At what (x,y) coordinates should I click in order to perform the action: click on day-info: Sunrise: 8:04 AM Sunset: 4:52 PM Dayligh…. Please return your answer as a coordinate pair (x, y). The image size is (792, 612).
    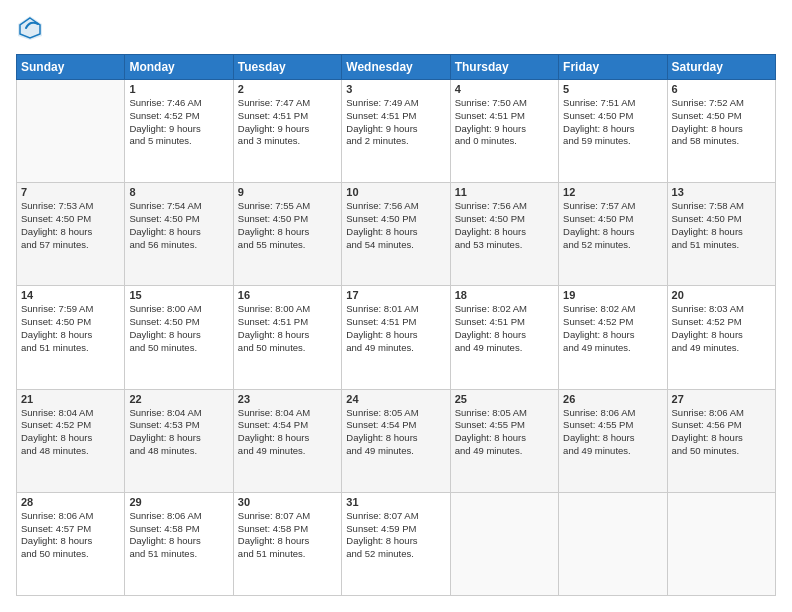
    Looking at the image, I should click on (70, 432).